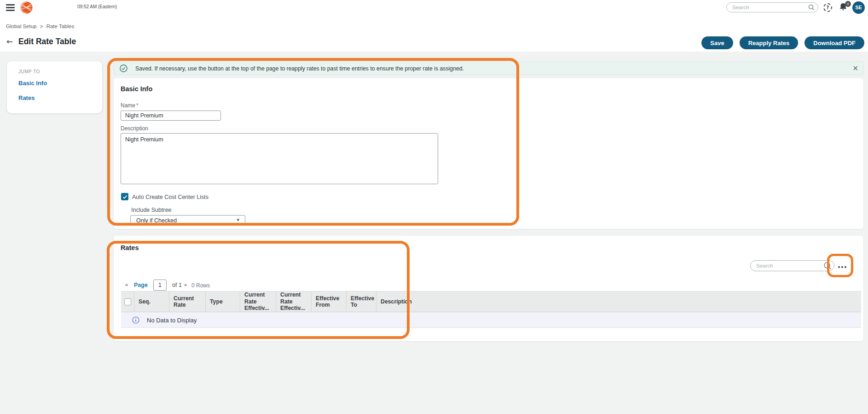 The height and width of the screenshot is (414, 868). I want to click on page-prev-icon: ◂, so click(126, 285).